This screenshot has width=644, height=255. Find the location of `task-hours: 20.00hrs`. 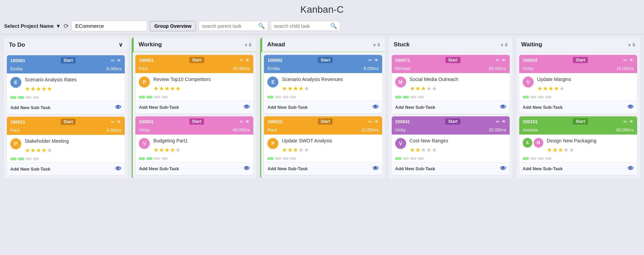

task-hours: 20.00hrs is located at coordinates (498, 130).